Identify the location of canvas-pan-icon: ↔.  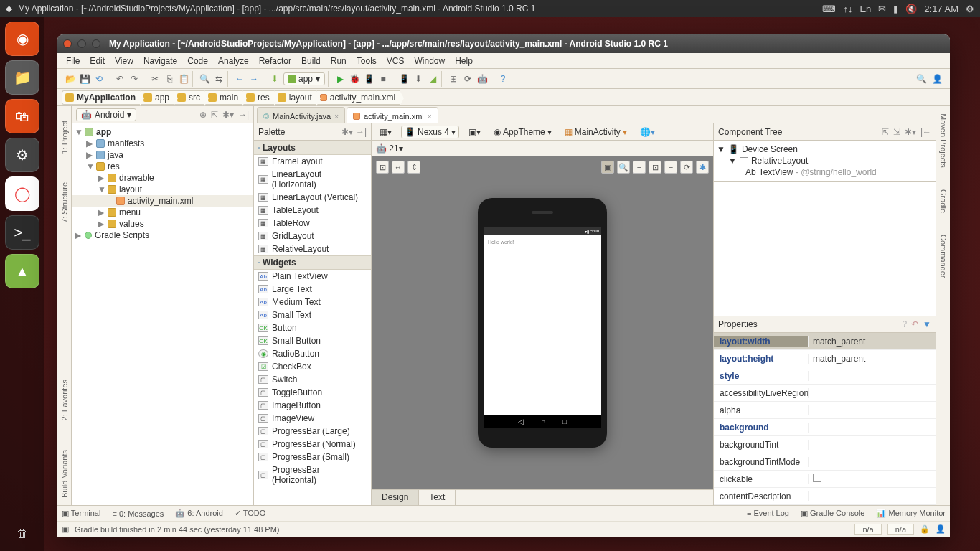
(398, 167).